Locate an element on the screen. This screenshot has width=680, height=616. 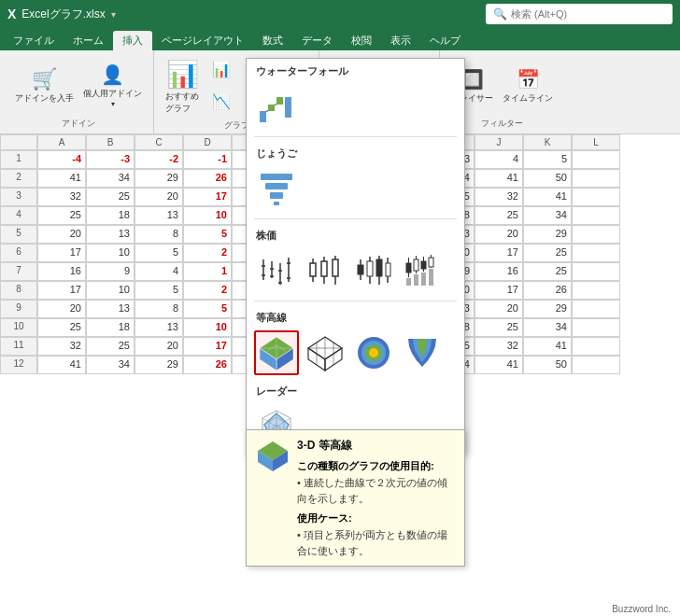
cell-A7: 16 is located at coordinates (62, 272).